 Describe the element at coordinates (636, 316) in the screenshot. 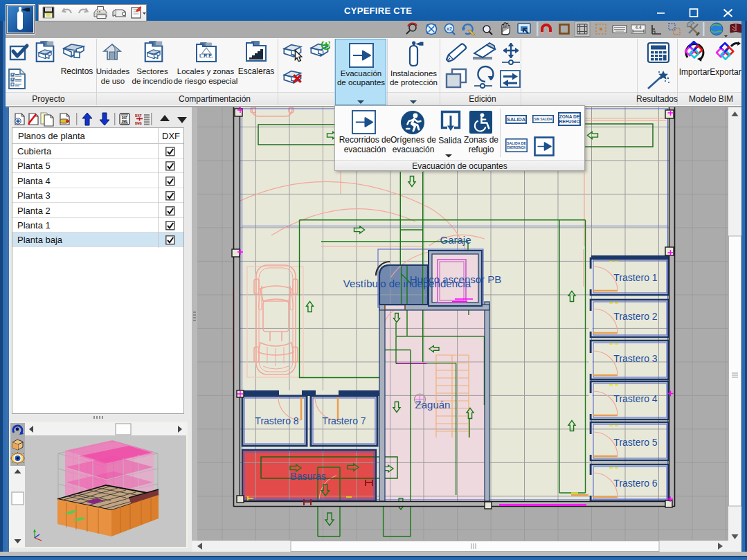

I see `svg-text: Trastero 2` at that location.